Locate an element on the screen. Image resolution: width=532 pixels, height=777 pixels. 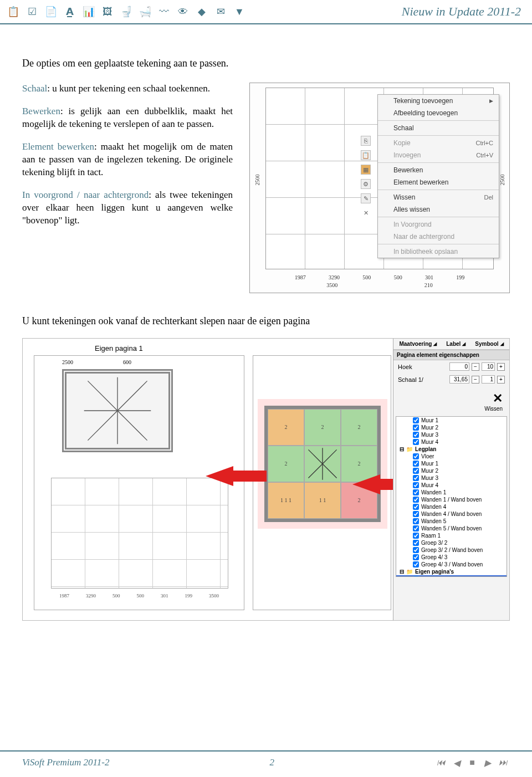
footer-nav: ⏮ ◀ ■ ▶ ⏭ is located at coordinates (472, 763).